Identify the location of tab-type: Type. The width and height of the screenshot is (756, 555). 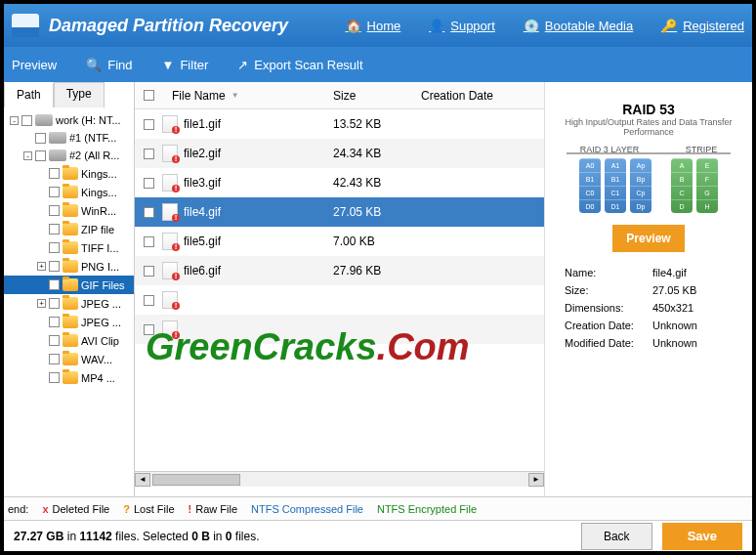
(79, 95).